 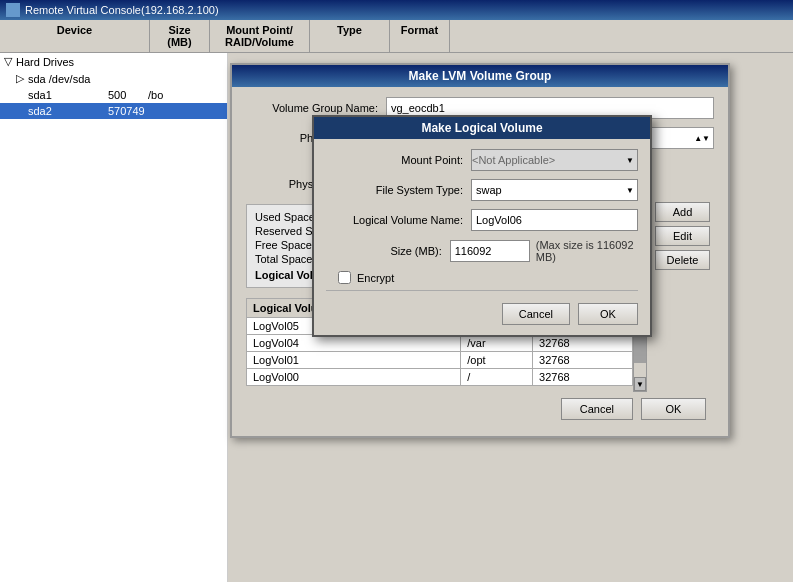 I want to click on col-header-type: Type, so click(x=350, y=36).